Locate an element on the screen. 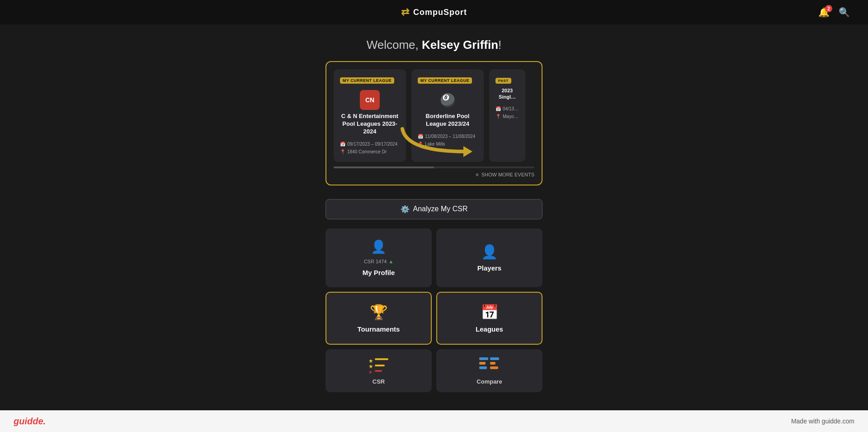 This screenshot has width=868, height=432. scroll-bar is located at coordinates (434, 167).